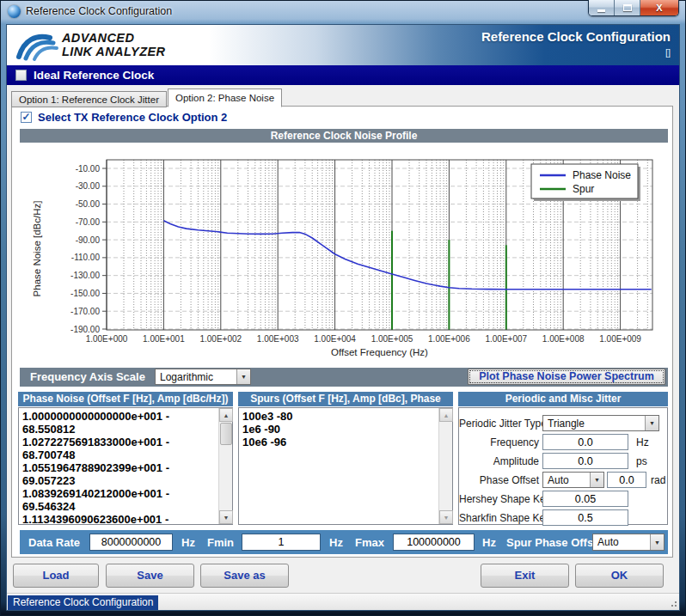 This screenshot has height=616, width=686. I want to click on fmax-field, so click(433, 542).